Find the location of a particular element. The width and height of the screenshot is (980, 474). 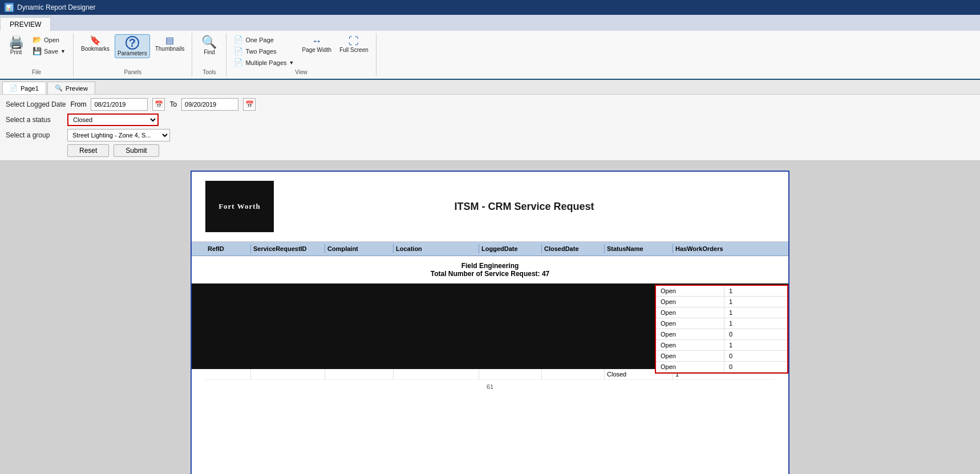

parameters-icon: ? is located at coordinates (132, 43).